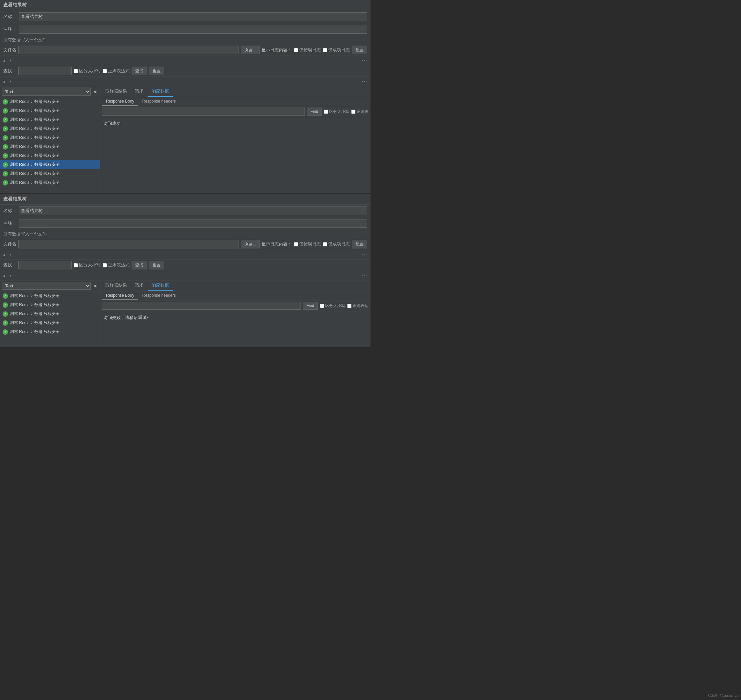  I want to click on panel-2-resp-case-checkbox, so click(322, 306).